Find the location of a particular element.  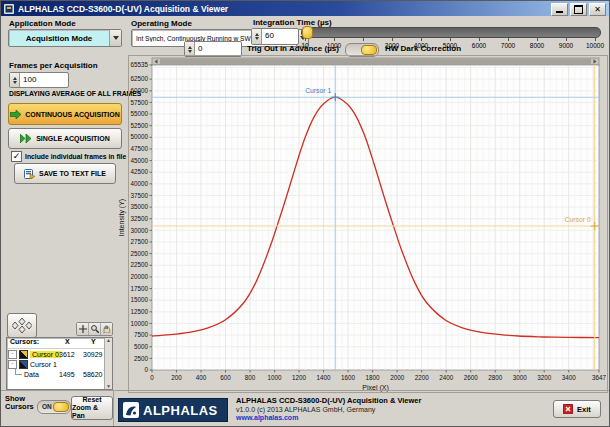

application-mode-dropdown: Acquisition Mode is located at coordinates (65, 38).